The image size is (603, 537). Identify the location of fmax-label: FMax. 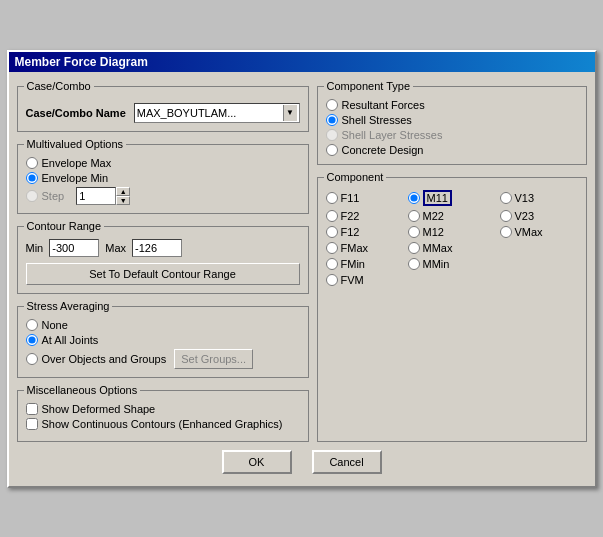
(355, 248).